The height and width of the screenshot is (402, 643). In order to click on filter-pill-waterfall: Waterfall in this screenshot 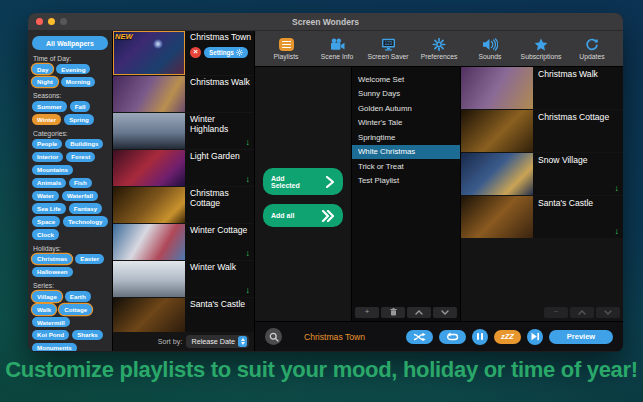, I will do `click(80, 196)`.